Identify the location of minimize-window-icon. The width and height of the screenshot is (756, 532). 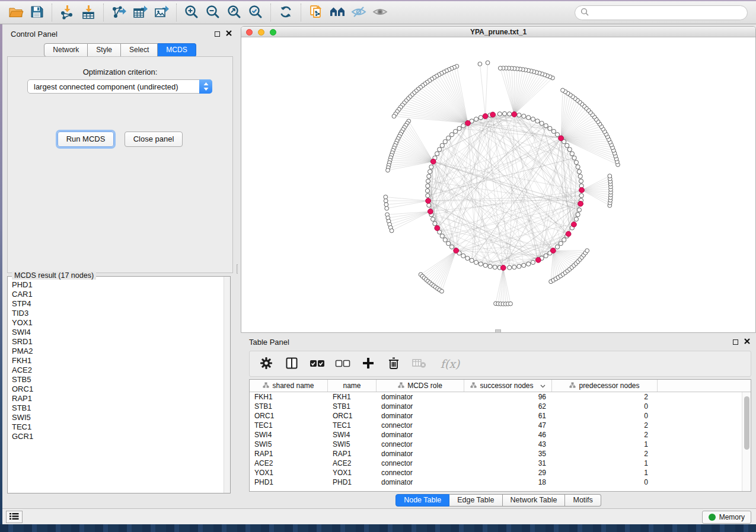
(261, 32).